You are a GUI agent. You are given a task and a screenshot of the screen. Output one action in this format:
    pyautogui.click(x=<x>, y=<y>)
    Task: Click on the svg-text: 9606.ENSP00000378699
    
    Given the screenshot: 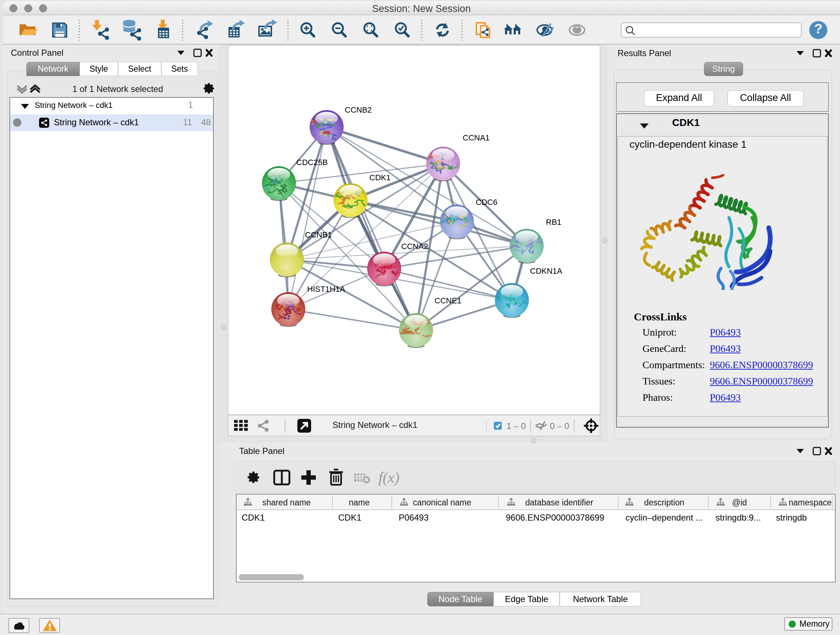 What is the action you would take?
    pyautogui.click(x=555, y=518)
    